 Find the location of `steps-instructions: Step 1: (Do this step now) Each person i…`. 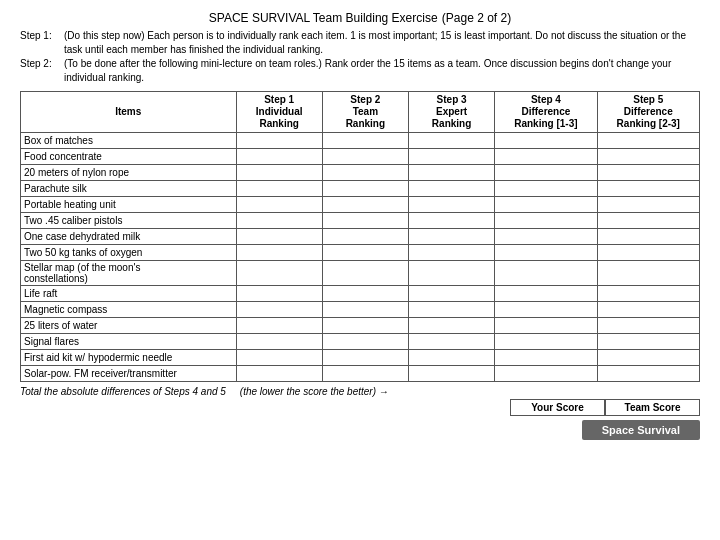

steps-instructions: Step 1: (Do this step now) Each person i… is located at coordinates (360, 57).